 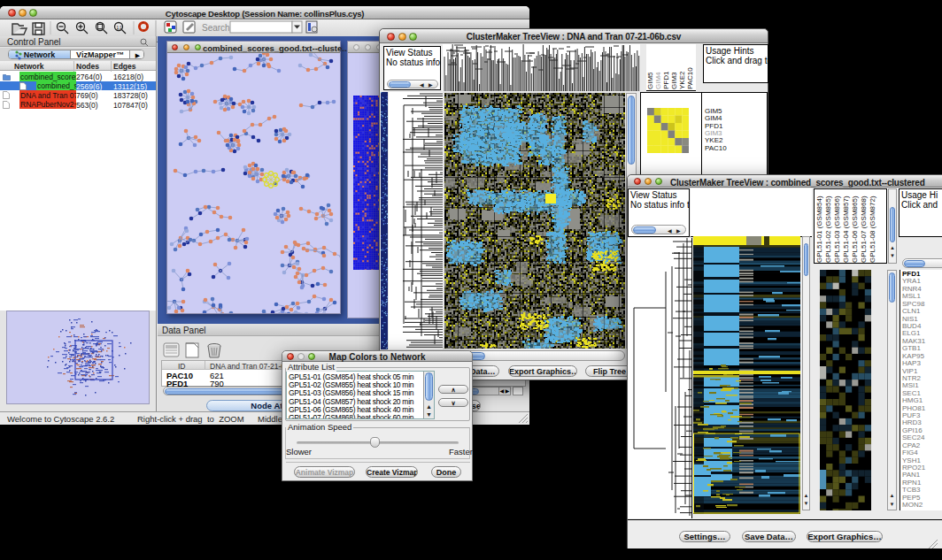 I want to click on svg-text: GPL51-06 (GSM865), so click(x=855, y=229).